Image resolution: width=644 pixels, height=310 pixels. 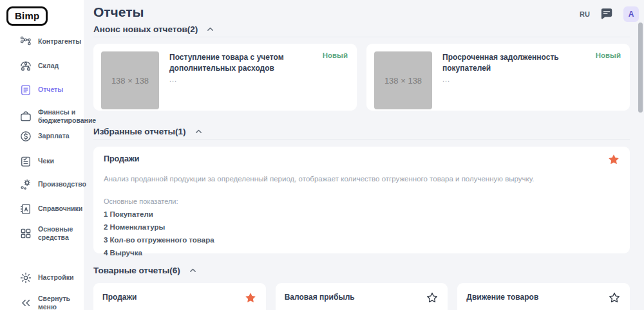 What do you see at coordinates (137, 270) in the screenshot?
I see `section-title: Товарные отчеты(6)` at bounding box center [137, 270].